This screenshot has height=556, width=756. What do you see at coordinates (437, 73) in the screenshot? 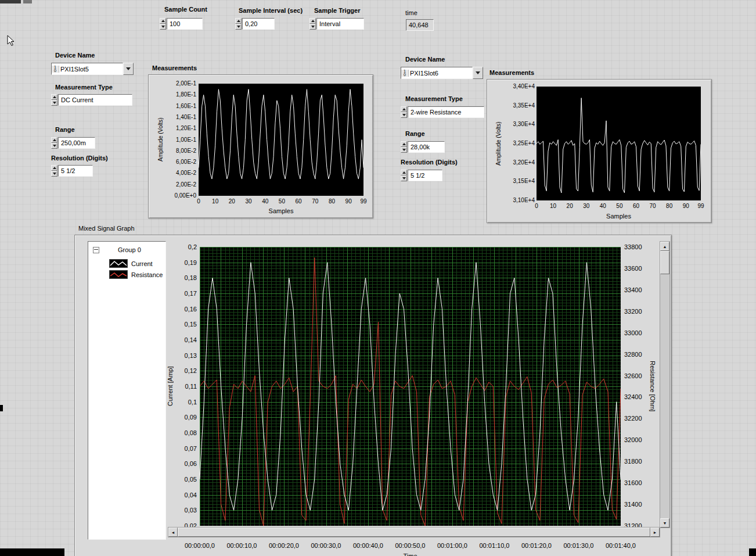
I see `dmm2-device-name-field: 10 PXI1Slot6` at bounding box center [437, 73].